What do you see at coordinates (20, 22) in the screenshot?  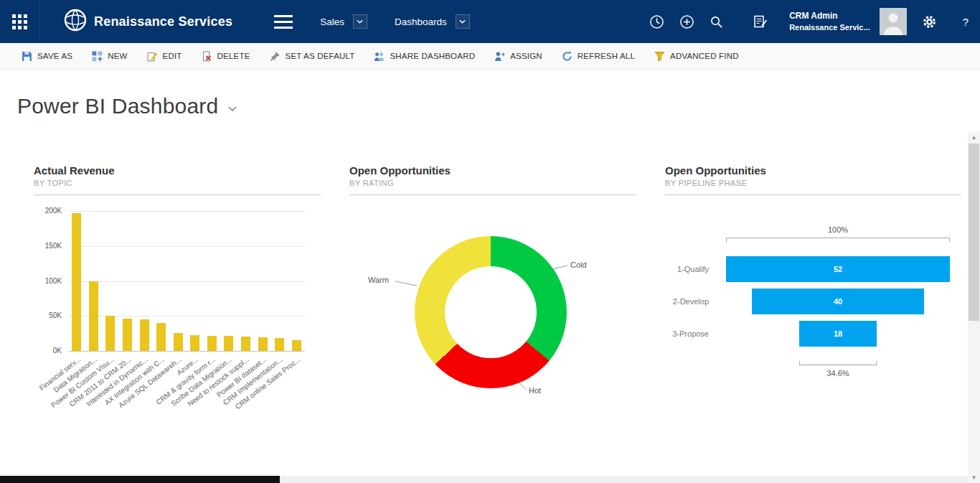 I see `app-launcher-button` at bounding box center [20, 22].